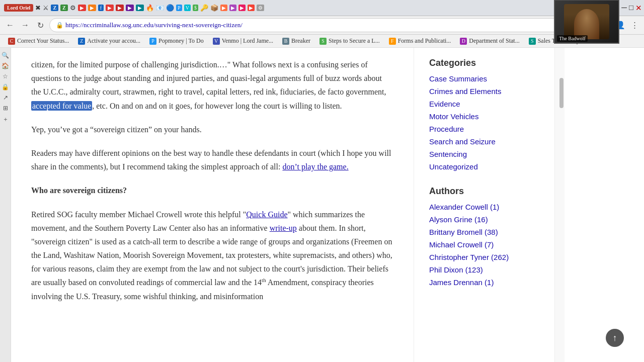 This screenshot has height=362, width=644. I want to click on url-text: https://nccriminallaw.sog.unc.edu/surviv…, so click(154, 25).